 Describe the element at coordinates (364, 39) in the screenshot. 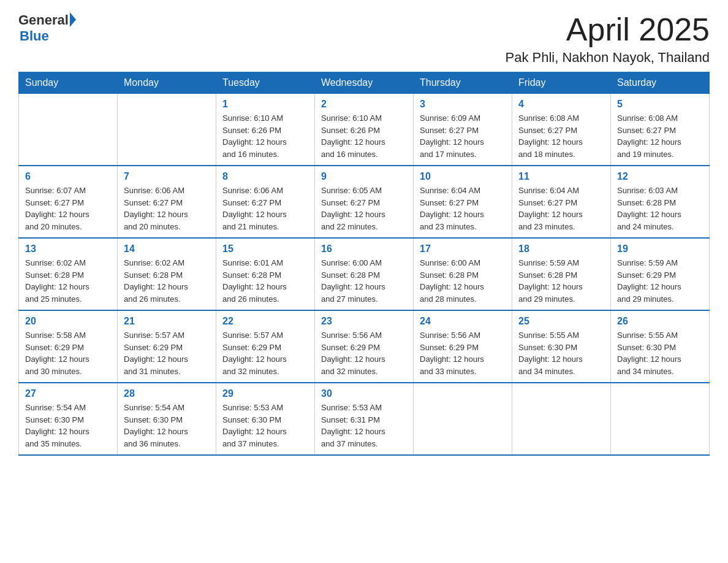

I see `page-header: General Blue April 2025 Pak Phli, Nakhon…` at that location.